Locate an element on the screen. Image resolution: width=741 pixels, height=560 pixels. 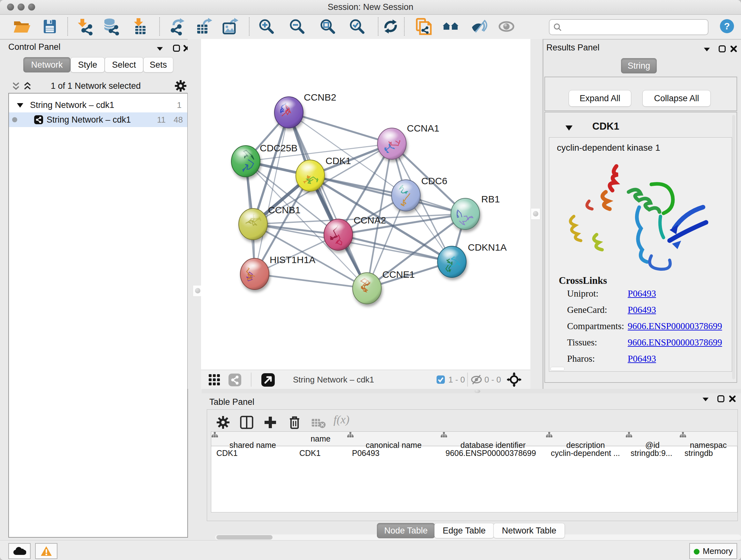
protein-panel-hscroll-thumb is located at coordinates (557, 369).